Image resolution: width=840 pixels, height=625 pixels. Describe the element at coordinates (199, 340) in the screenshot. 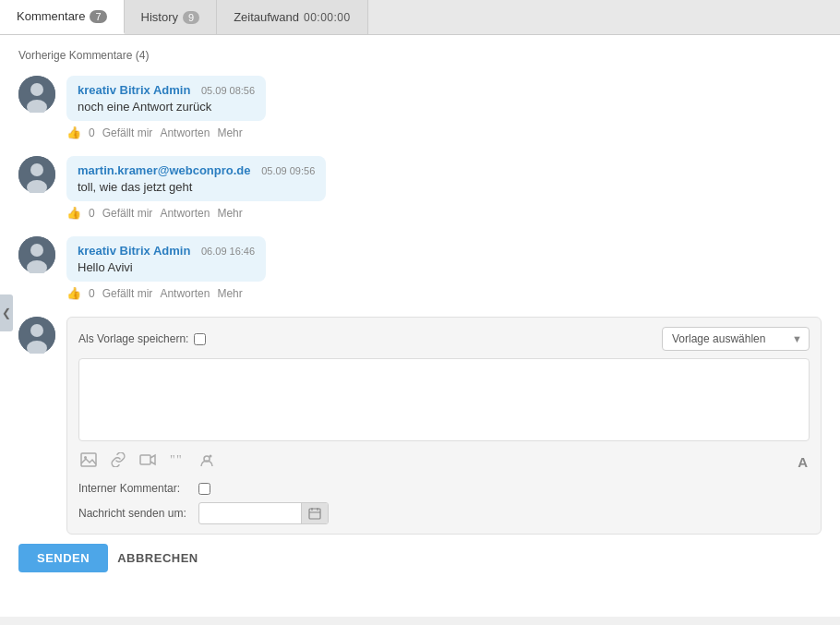

I see `template-save-checkbox` at that location.